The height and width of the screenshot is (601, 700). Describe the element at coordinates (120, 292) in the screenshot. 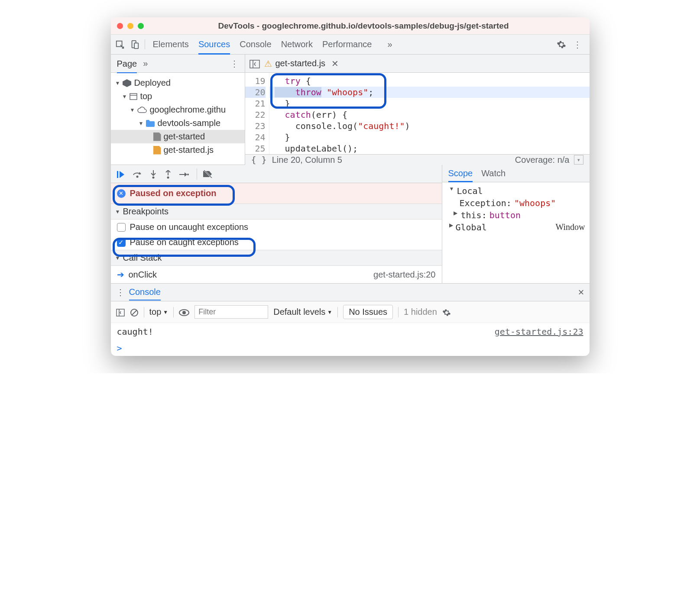

I see `drawer-kebab-icon: ⋮` at that location.